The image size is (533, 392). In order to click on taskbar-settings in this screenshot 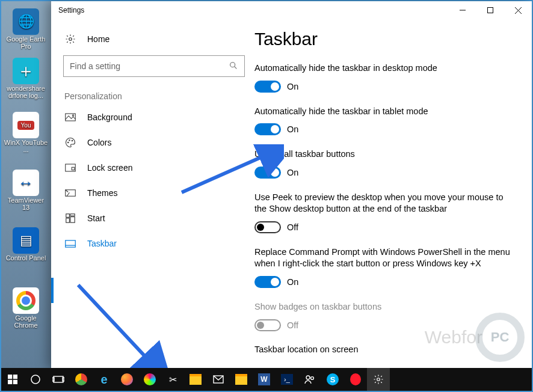, I will do `click(378, 379)`.